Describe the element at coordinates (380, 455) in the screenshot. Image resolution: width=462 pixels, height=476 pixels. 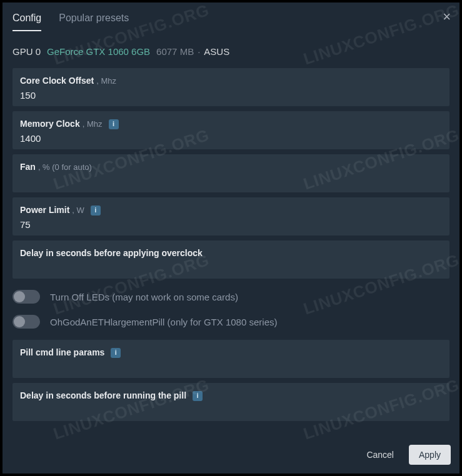
I see `cancel-button: Cancel` at that location.